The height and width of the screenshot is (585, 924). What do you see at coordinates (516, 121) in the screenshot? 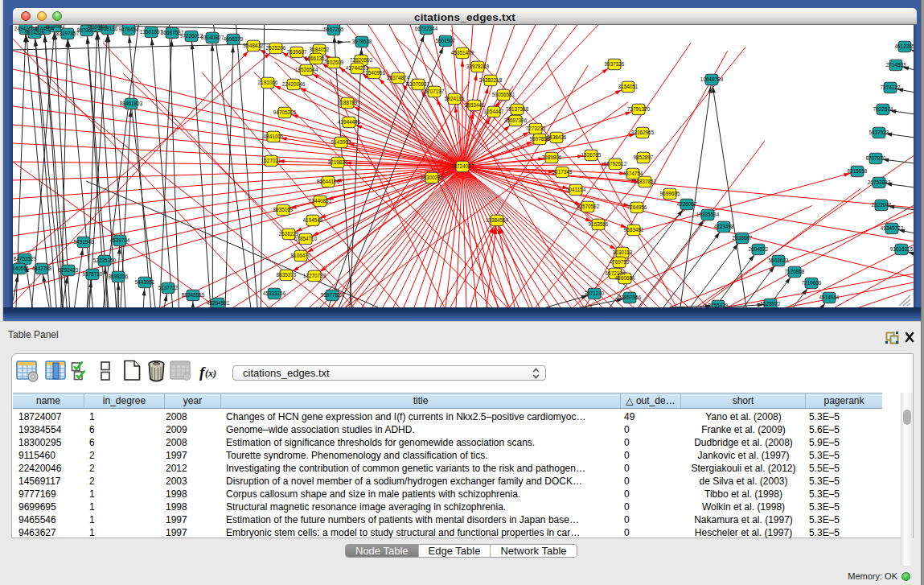
I see `svg-text: 36697396` at bounding box center [516, 121].